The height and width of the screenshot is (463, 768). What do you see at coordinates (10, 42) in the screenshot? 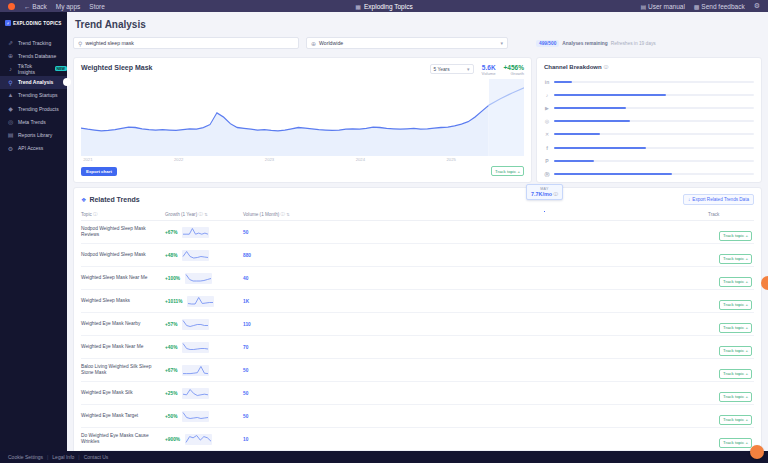
I see `sidebar-item-icon: ⇗` at bounding box center [10, 42].